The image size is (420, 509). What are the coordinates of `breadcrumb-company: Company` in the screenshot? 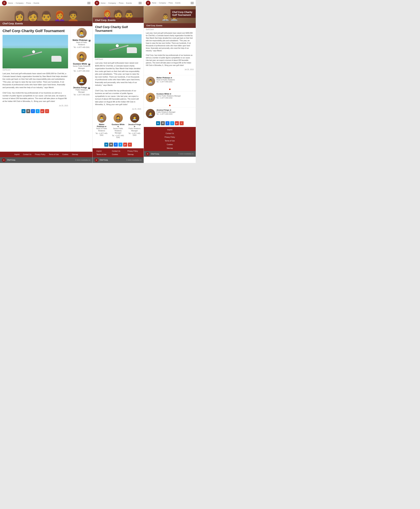 It's located at (20, 3).